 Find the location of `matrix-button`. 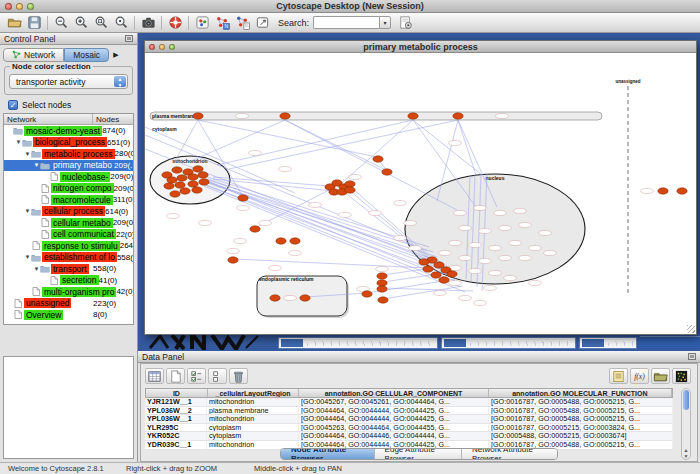

matrix-button is located at coordinates (682, 376).